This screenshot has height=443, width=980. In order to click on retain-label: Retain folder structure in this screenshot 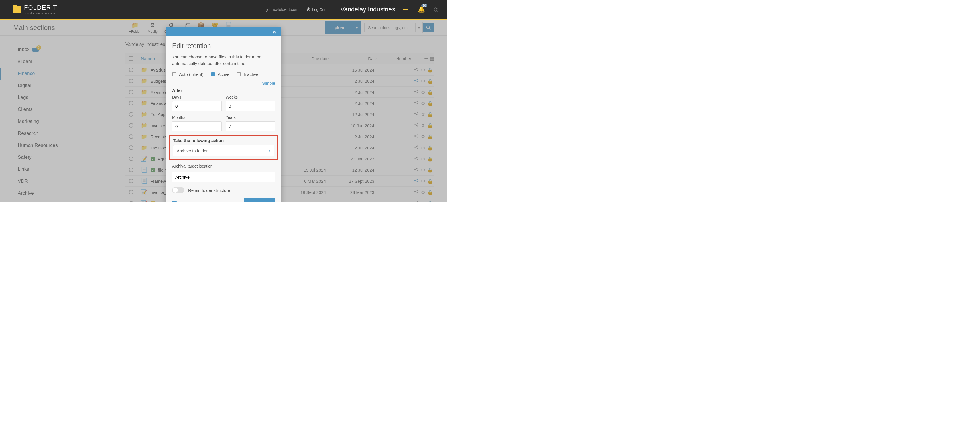, I will do `click(209, 190)`.